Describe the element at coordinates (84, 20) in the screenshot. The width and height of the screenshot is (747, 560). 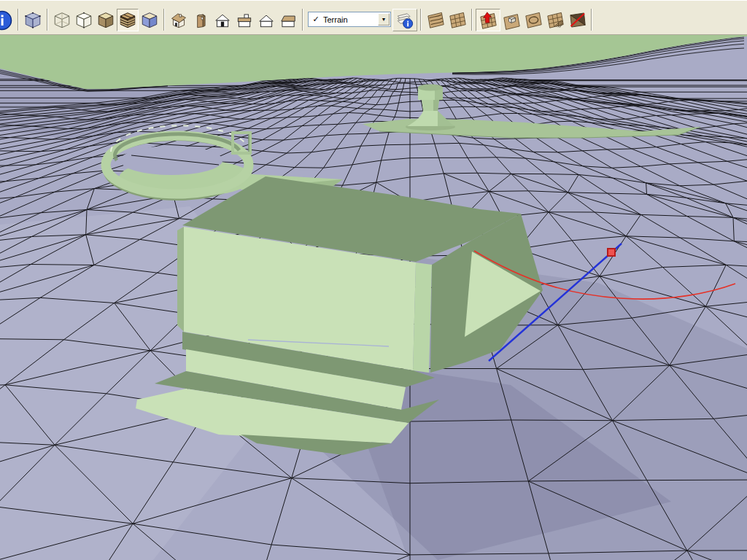
I see `hidden-line-button` at that location.